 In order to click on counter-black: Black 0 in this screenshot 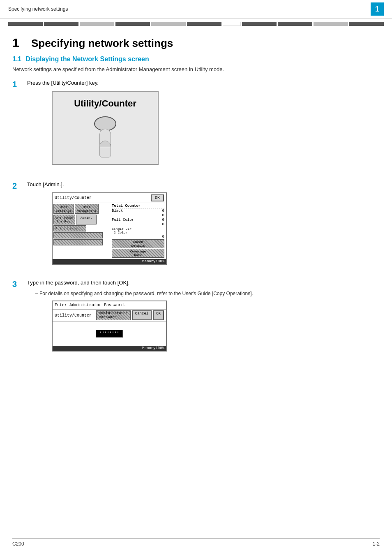, I will do `click(138, 211)`.